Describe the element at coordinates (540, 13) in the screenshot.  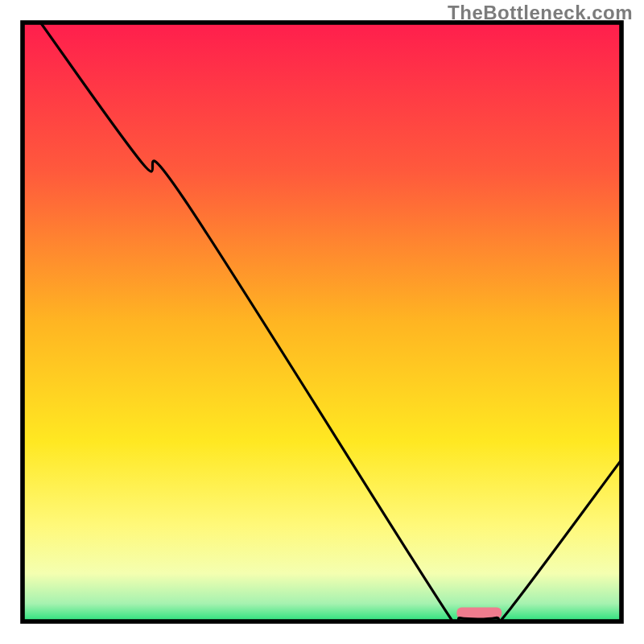
I see `watermark-label: TheBottleneck.com` at that location.